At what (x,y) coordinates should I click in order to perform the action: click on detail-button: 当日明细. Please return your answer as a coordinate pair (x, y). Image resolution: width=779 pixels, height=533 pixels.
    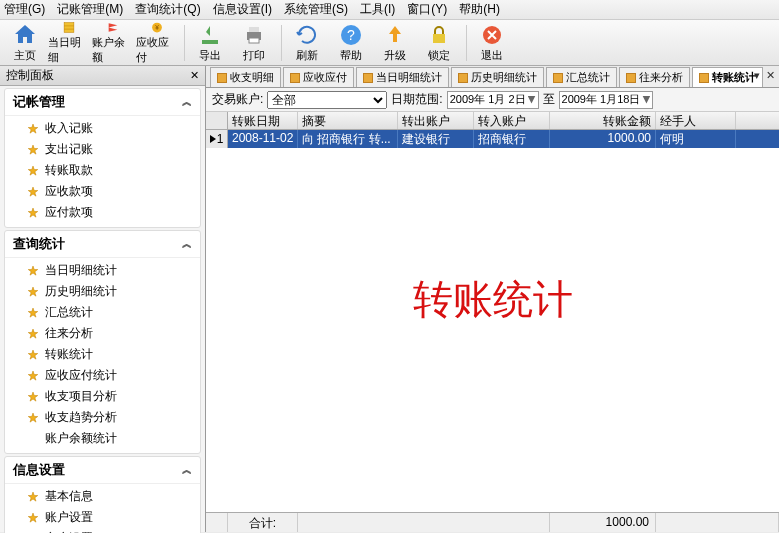
    Looking at the image, I should click on (69, 43).